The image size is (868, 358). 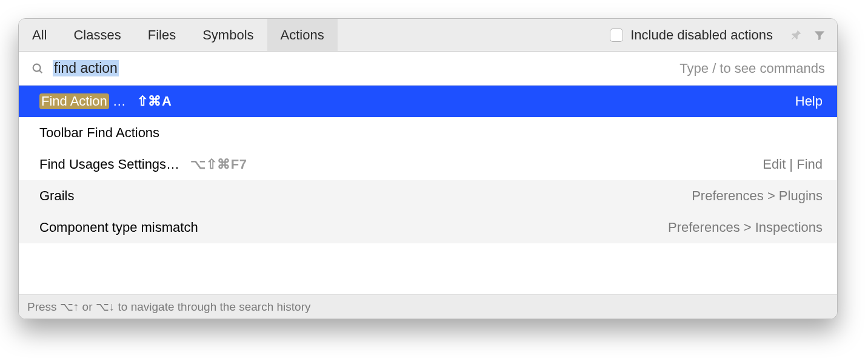 I want to click on tab-actions: Actions, so click(x=302, y=35).